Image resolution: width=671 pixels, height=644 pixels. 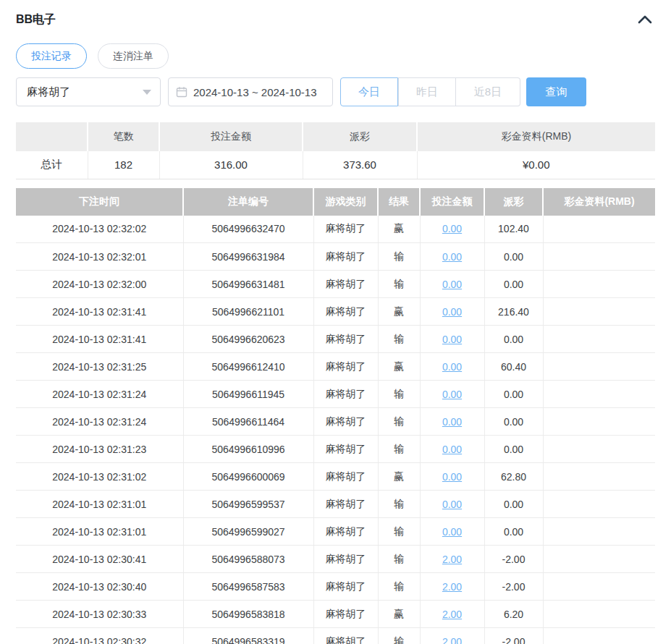 I want to click on payout-cell: 6.20, so click(x=514, y=614).